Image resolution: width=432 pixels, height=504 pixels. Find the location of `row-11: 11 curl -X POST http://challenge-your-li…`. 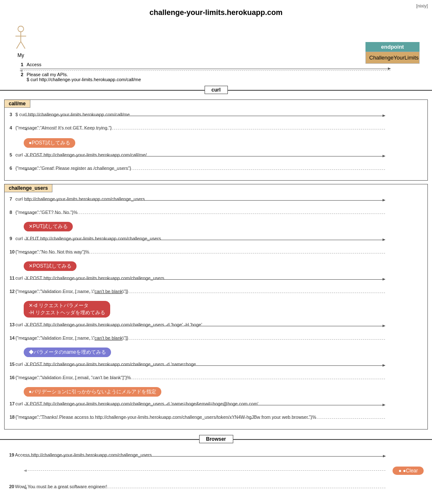

row-11: 11 curl -X POST http://challenge-your-li… is located at coordinates (216, 280).